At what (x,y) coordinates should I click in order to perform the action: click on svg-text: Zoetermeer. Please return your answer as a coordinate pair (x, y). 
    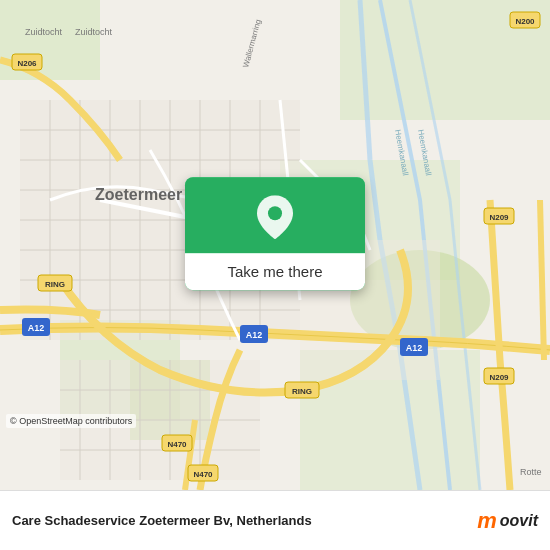
    Looking at the image, I should click on (138, 194).